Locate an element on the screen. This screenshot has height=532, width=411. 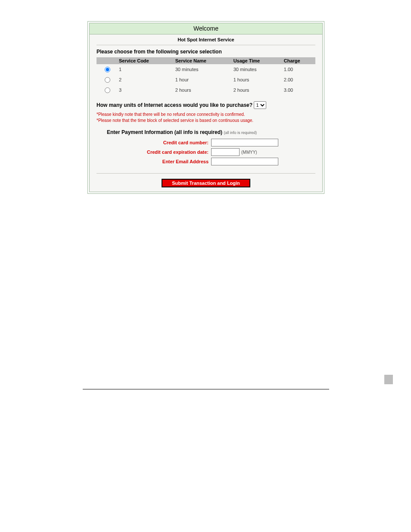
table-row: 1 30 minutes 30 minutes 1.00 is located at coordinates (206, 69).